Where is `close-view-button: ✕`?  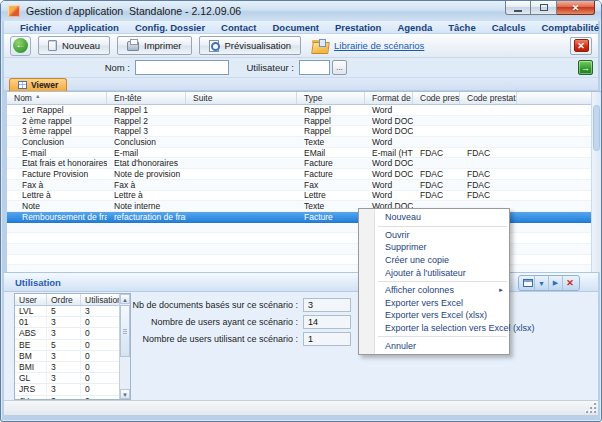 close-view-button: ✕ is located at coordinates (581, 46).